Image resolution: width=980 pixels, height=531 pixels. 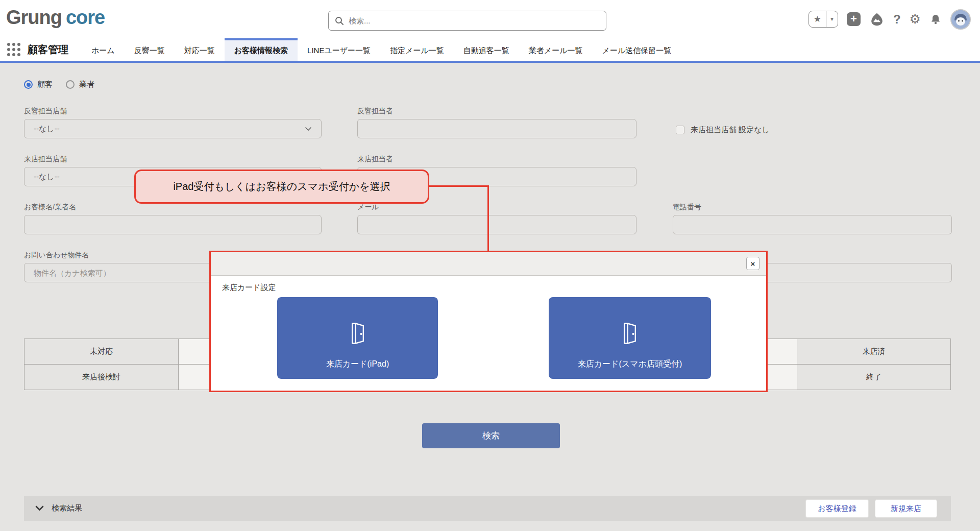 I want to click on radio-customer: 顧客, so click(x=38, y=85).